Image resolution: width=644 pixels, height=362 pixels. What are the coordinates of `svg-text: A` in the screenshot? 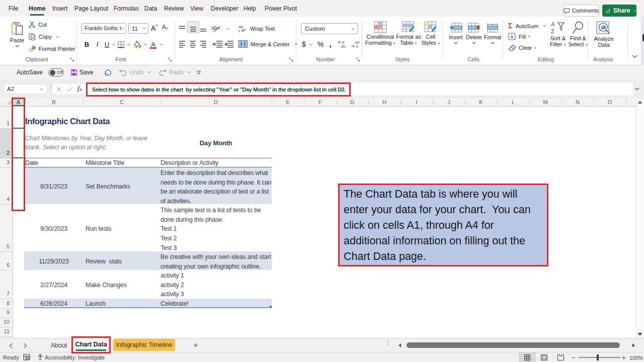 It's located at (553, 24).